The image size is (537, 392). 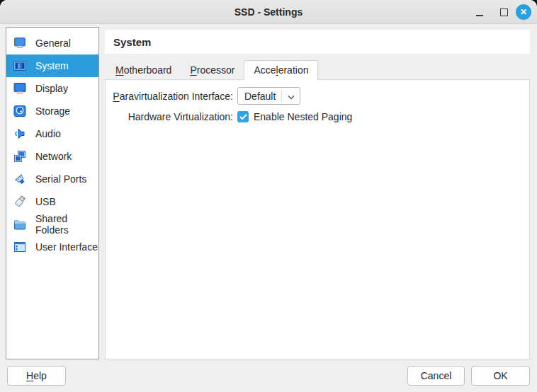 What do you see at coordinates (132, 42) in the screenshot?
I see `page-title: System` at bounding box center [132, 42].